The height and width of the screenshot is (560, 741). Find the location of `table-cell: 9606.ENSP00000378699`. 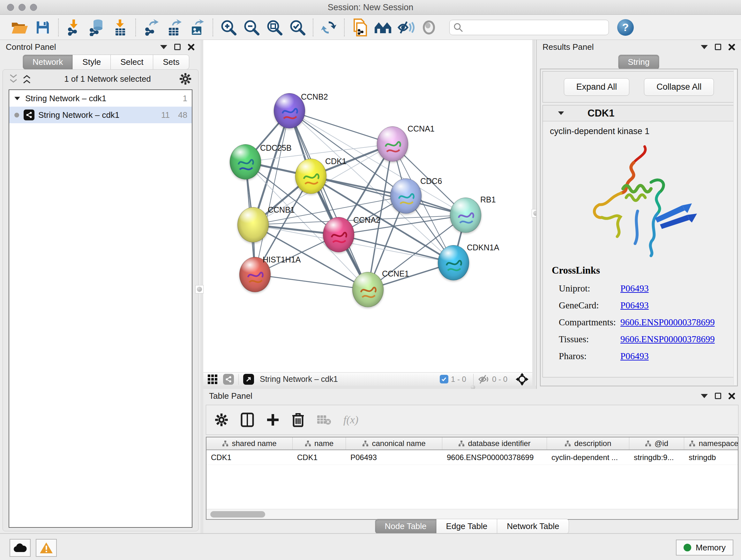

table-cell: 9606.ENSP00000378699 is located at coordinates (494, 457).